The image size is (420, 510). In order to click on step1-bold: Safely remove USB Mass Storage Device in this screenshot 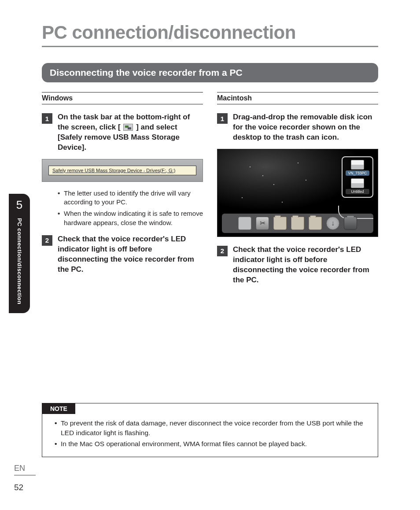, I will do `click(119, 142)`.